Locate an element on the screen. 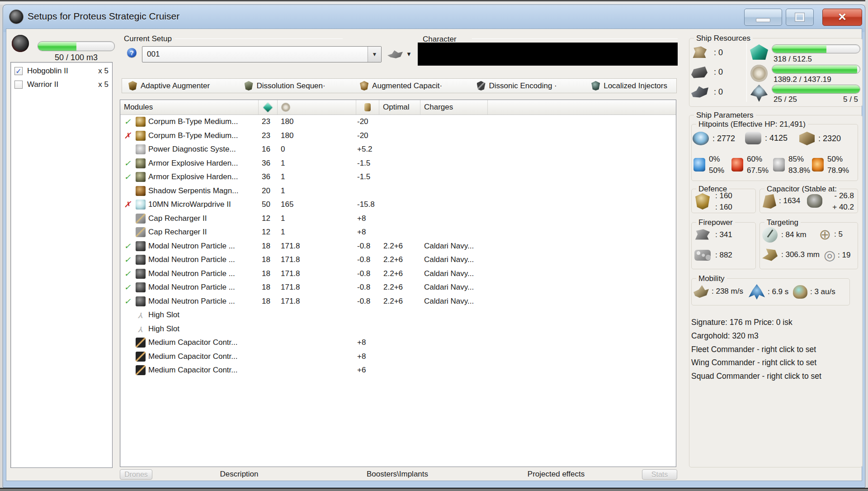  scan-resolution-value: : 306.3 mm is located at coordinates (800, 255).